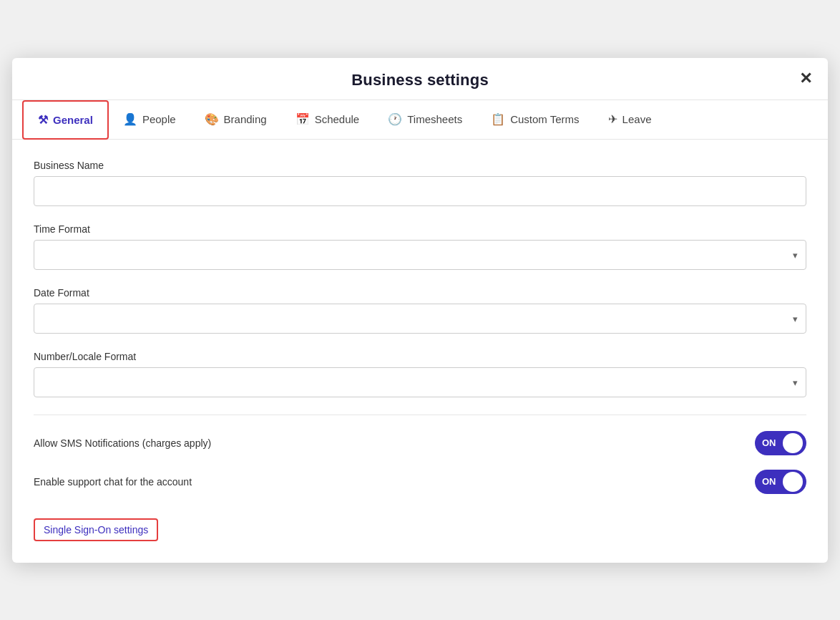 This screenshot has height=620, width=840. I want to click on close-button: ✕, so click(806, 79).